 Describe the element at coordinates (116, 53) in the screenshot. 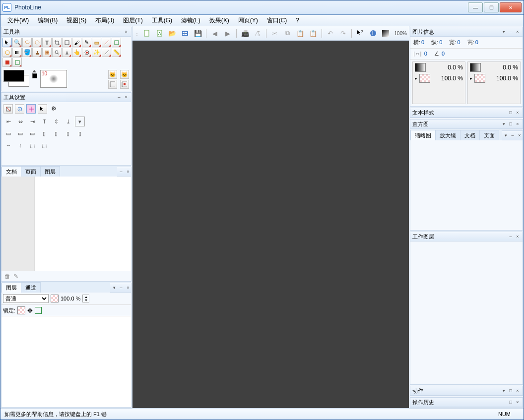

I see `measure-tool: 📏` at that location.